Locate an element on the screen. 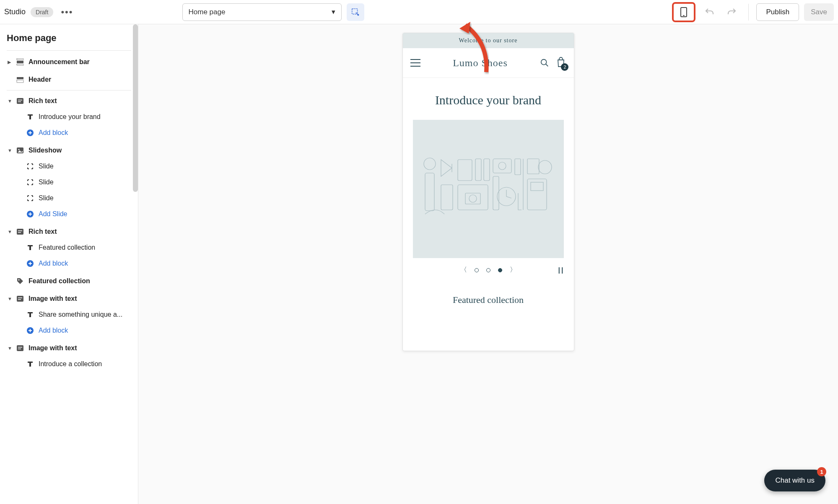  cursor-tool-button is located at coordinates (355, 12).